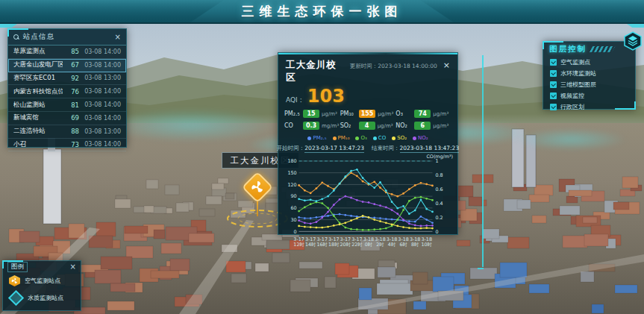 The width and height of the screenshot is (644, 314). What do you see at coordinates (439, 204) in the screenshot?
I see `svg-text: 0.4` at bounding box center [439, 204].